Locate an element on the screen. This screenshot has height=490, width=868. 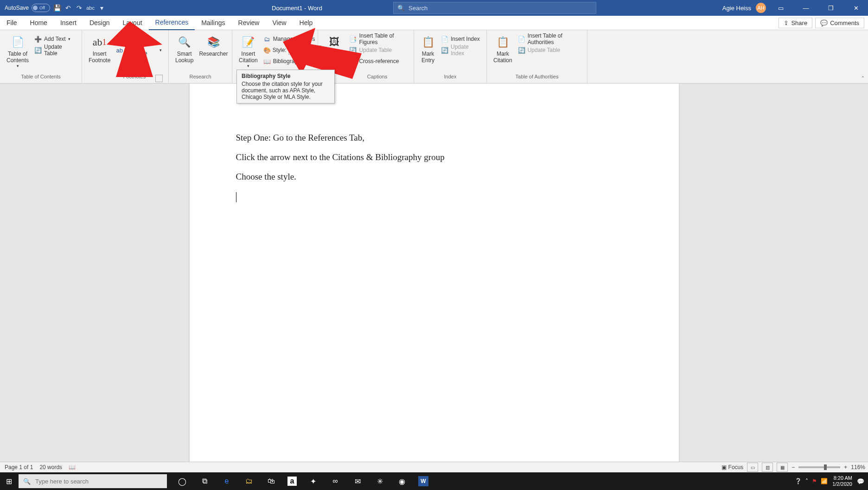
maximize-icon: ❐ is located at coordinates (831, 8).